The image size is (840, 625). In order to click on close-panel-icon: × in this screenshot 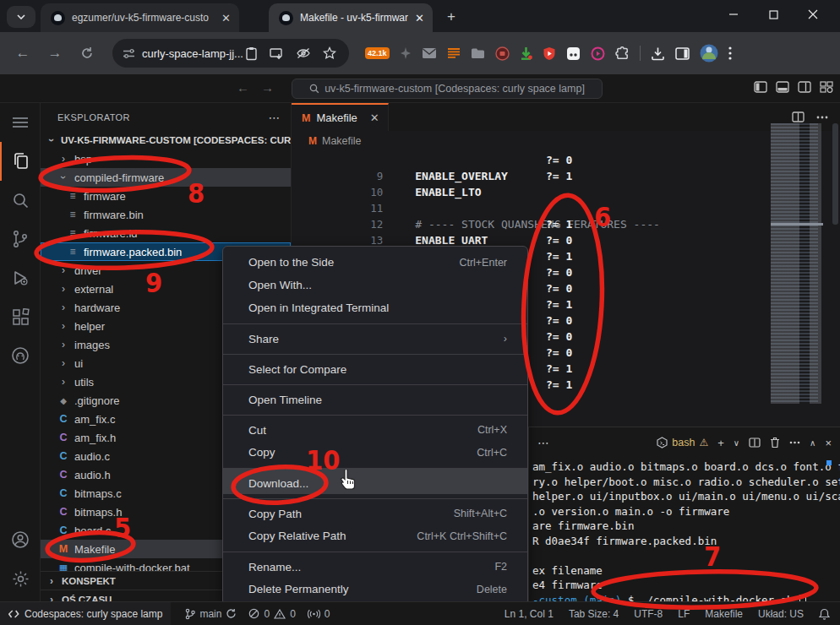, I will do `click(828, 443)`.